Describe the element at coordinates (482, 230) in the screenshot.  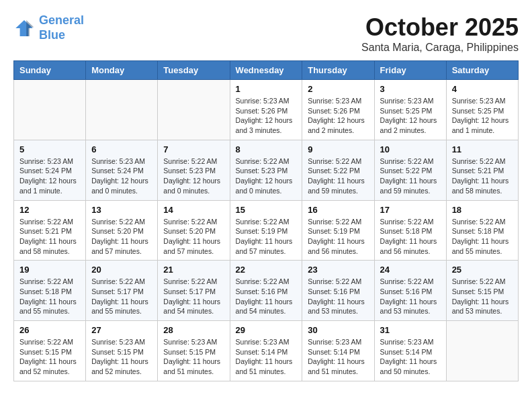
I see `calendar-cell: 18Sunrise: 5:22 AM Sunset: 5:18 PM Dayli…` at that location.